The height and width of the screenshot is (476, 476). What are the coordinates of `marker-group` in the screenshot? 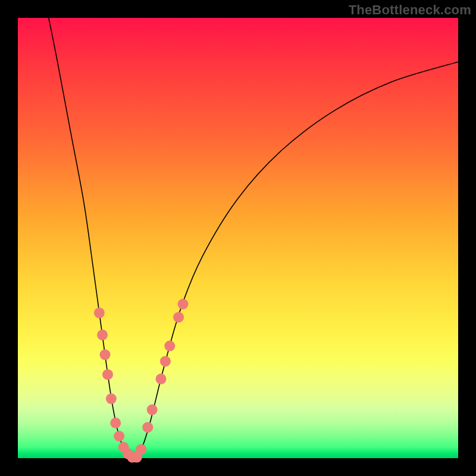 It's located at (142, 381).